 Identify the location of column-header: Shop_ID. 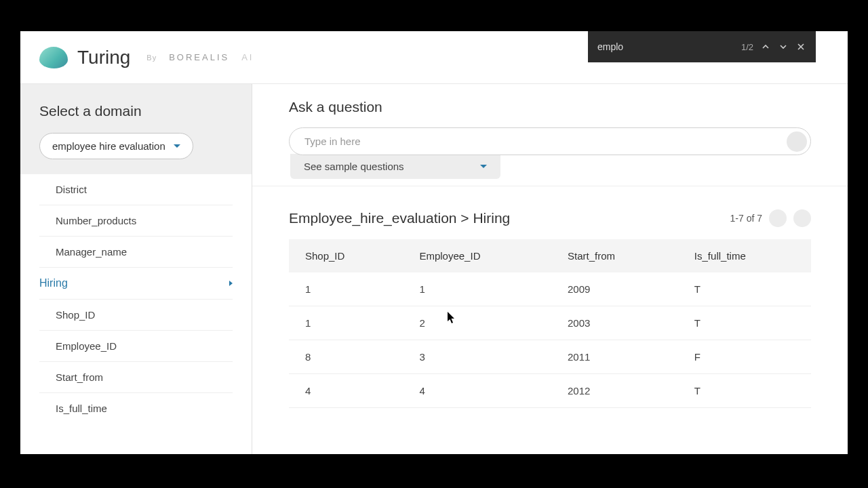
(346, 256).